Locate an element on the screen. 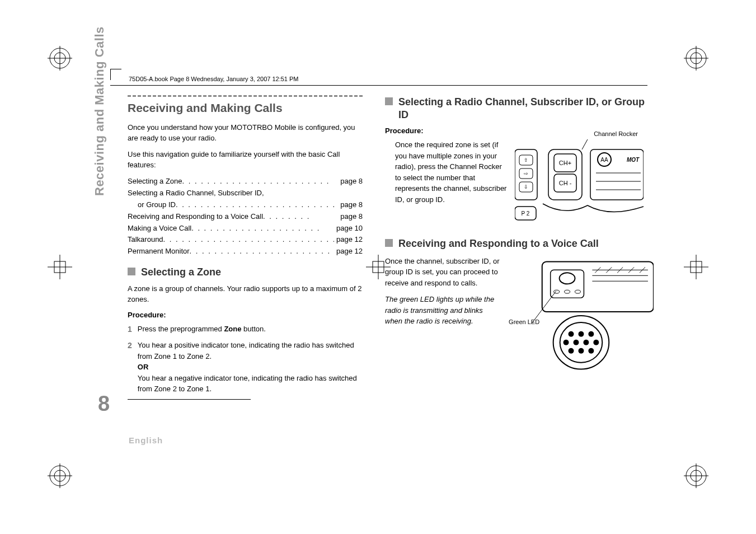  radio-illustration-top-view: Channel Rocker ⇧ ⇨ ⇩ is located at coordinates (579, 181).